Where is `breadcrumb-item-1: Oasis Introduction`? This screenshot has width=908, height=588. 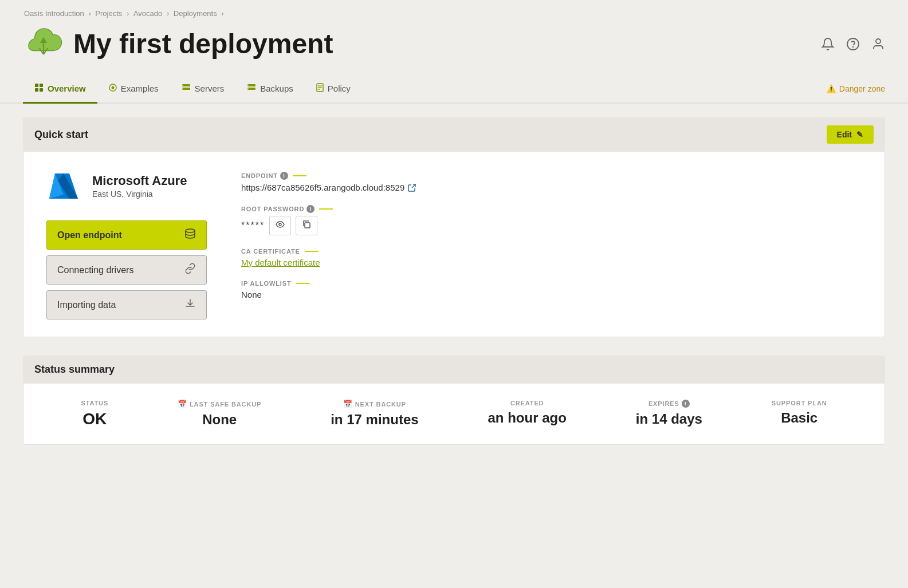
breadcrumb-item-1: Oasis Introduction is located at coordinates (54, 14).